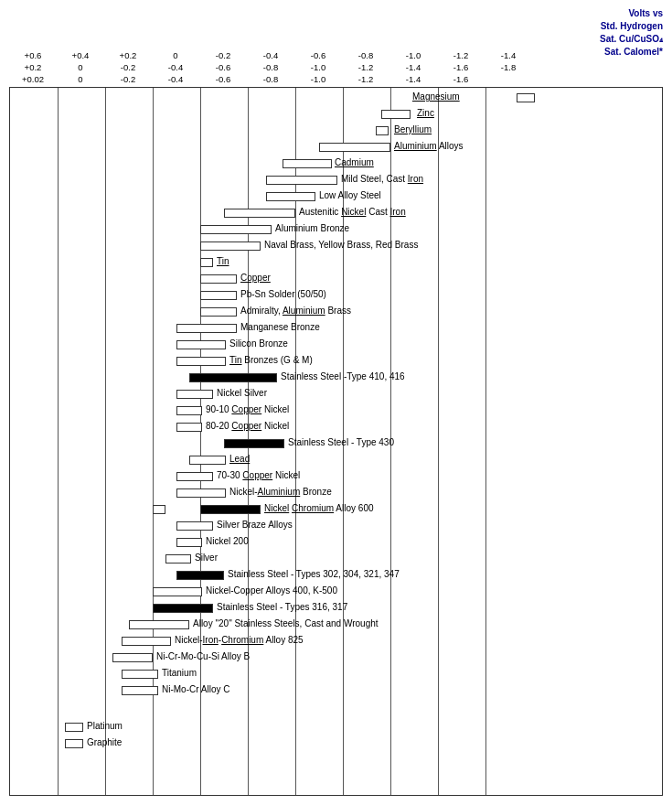  What do you see at coordinates (353, 212) in the screenshot?
I see `label-austenitic-nickel: Austenitic Nickel Cast Iron` at bounding box center [353, 212].